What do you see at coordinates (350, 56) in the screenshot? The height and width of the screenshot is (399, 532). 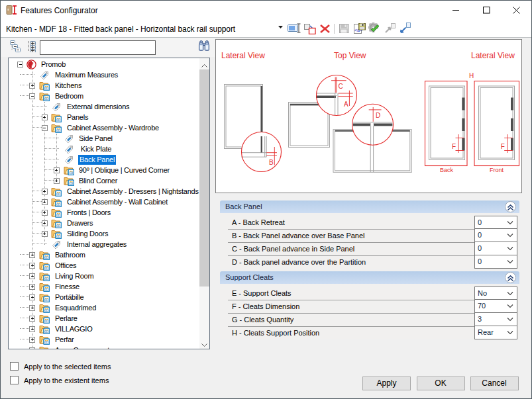 I see `svg-text: Top View` at bounding box center [350, 56].